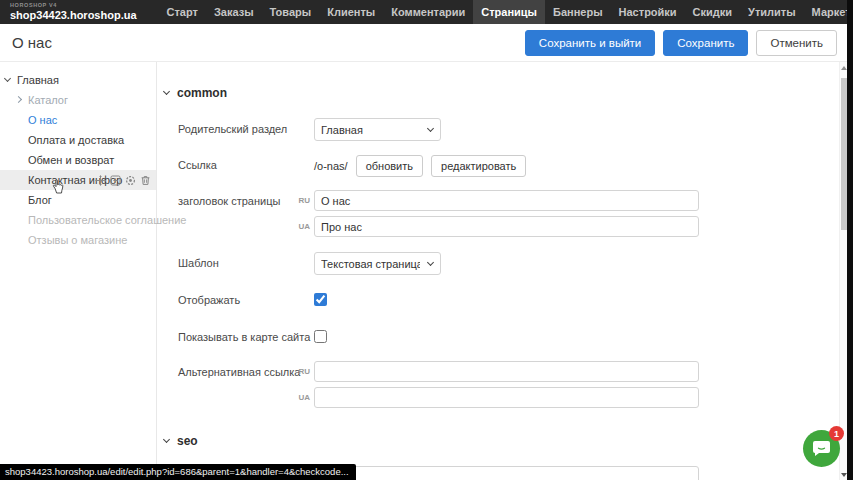  I want to click on tree-item-oplata: Оплата и доставка, so click(78, 140).